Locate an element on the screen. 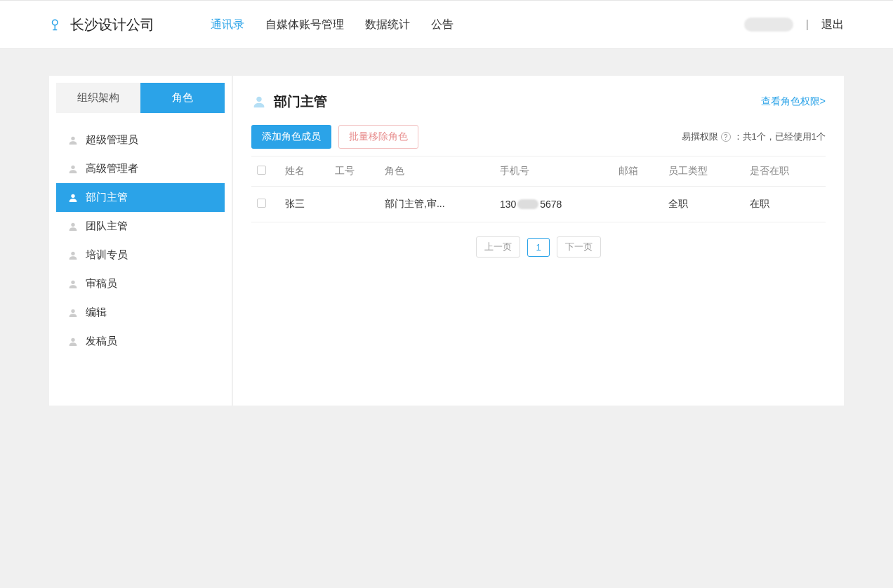 The height and width of the screenshot is (588, 893). role-item-publisher: 发稿员 is located at coordinates (140, 341).